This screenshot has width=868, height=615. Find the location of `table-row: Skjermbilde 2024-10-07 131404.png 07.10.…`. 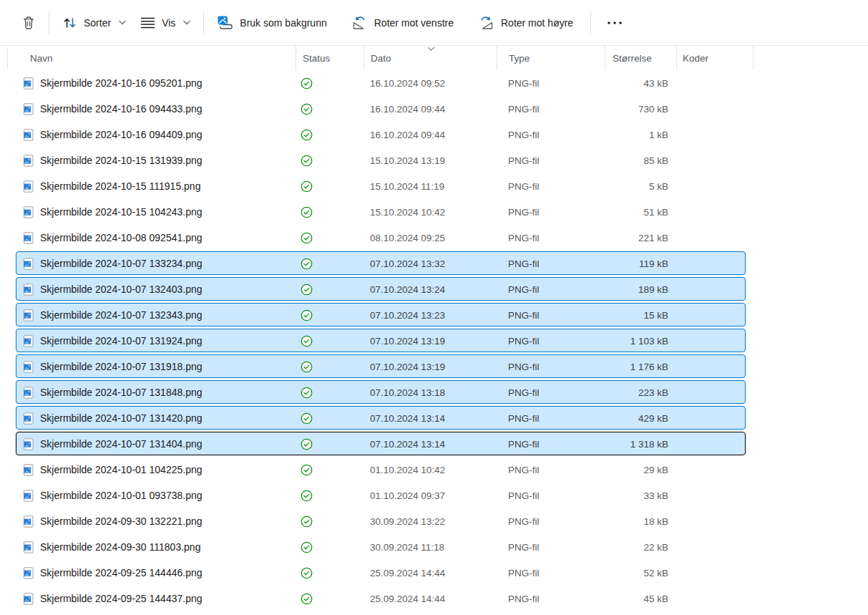

table-row: Skjermbilde 2024-10-07 131404.png 07.10.… is located at coordinates (381, 444).